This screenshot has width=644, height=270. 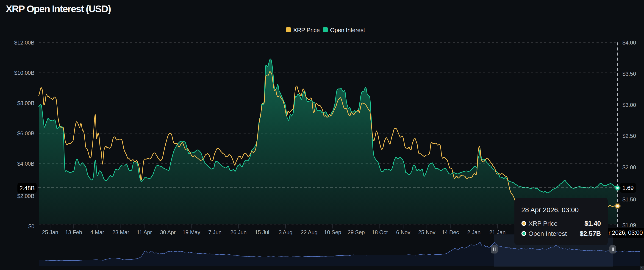 I want to click on svg-text: $2.00B, so click(x=26, y=196).